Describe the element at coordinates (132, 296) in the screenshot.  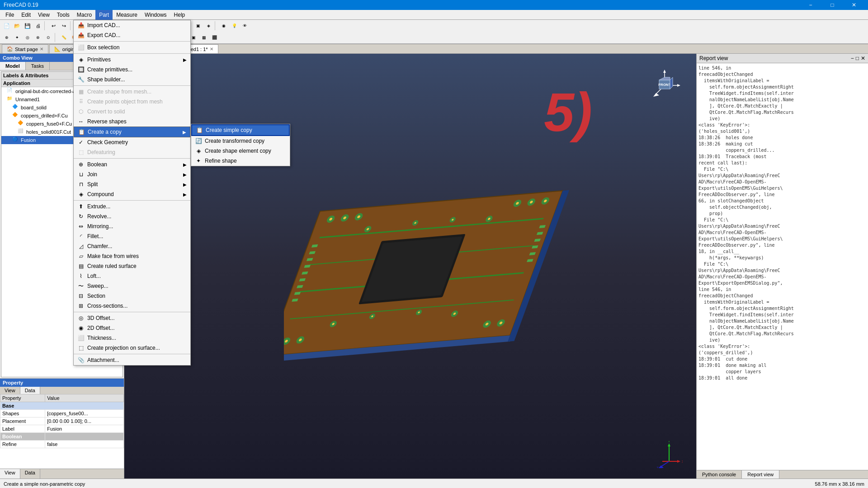
I see `menu-section: ⊟ Section` at that location.